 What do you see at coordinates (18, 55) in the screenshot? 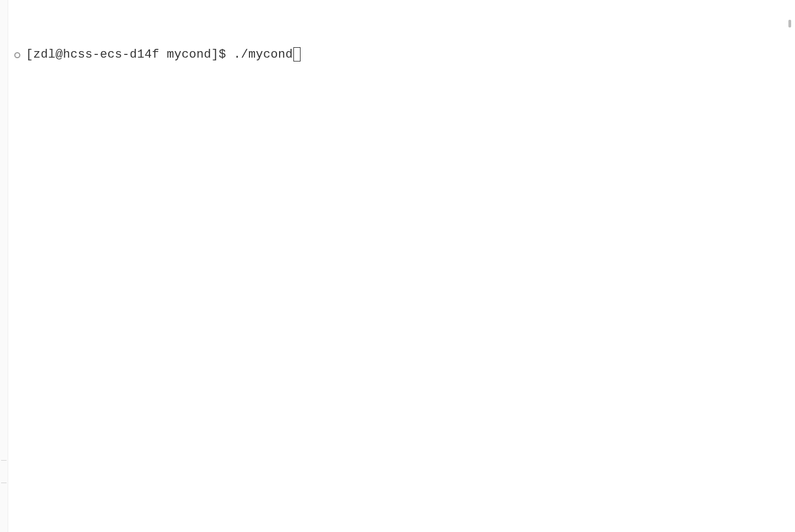
I see `status-circle-icon` at bounding box center [18, 55].